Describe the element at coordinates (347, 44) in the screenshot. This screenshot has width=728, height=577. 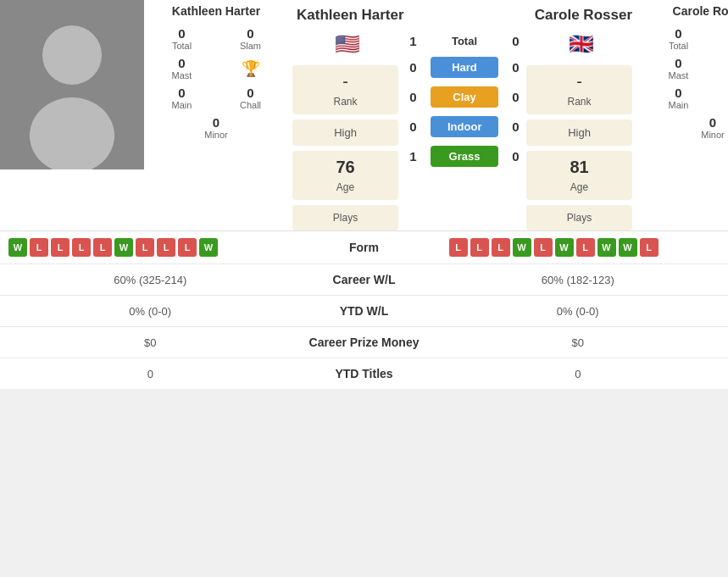
I see `left-flag-icon: 🇺🇸` at that location.